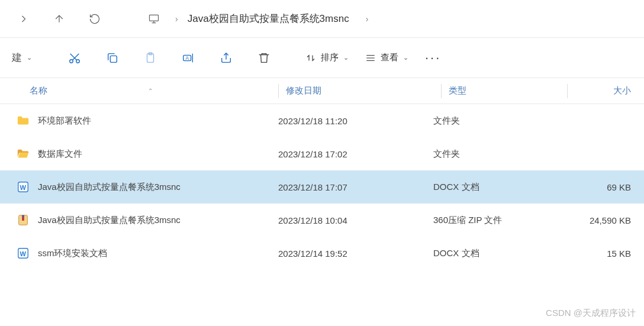 This screenshot has height=326, width=644. What do you see at coordinates (23, 154) in the screenshot?
I see `folder-open-icon` at bounding box center [23, 154].